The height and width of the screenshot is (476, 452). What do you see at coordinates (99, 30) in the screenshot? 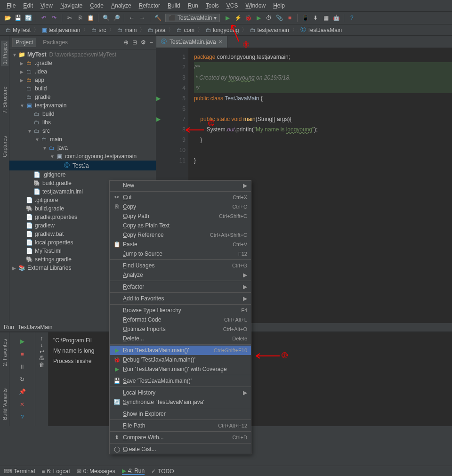
I see `crumb-src: 🗀src` at bounding box center [99, 30].